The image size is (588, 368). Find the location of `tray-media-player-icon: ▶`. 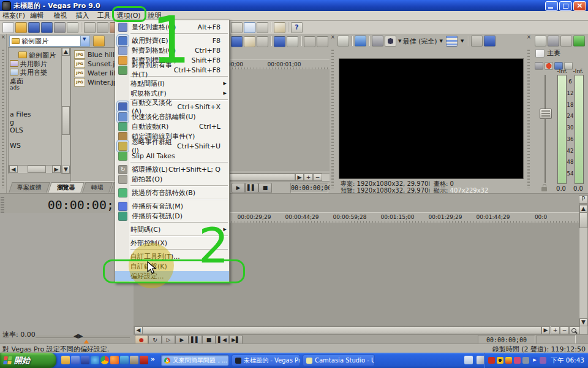

tray-media-player-icon: ▶ is located at coordinates (534, 361).